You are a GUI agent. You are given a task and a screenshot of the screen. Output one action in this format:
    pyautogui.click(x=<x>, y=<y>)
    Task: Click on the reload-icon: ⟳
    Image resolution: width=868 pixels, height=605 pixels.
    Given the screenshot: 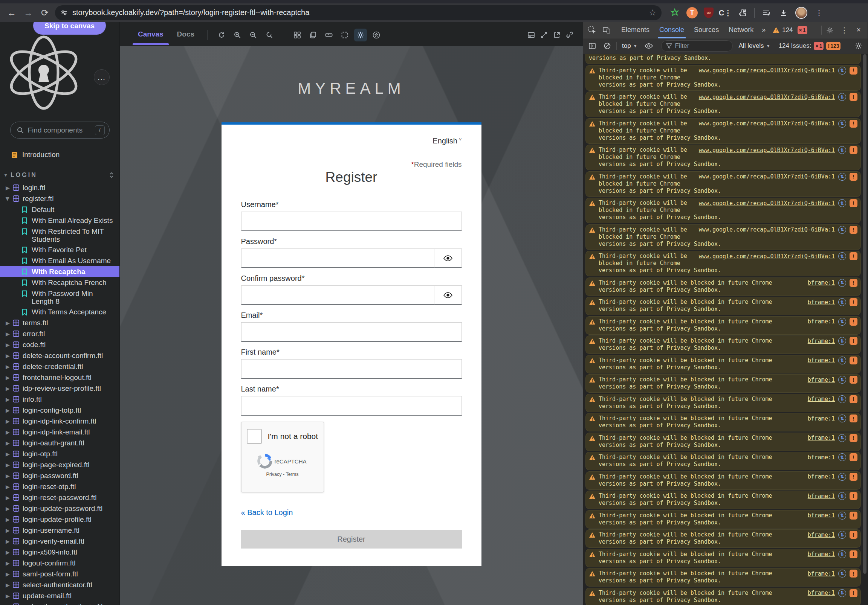 What is the action you would take?
    pyautogui.click(x=45, y=13)
    